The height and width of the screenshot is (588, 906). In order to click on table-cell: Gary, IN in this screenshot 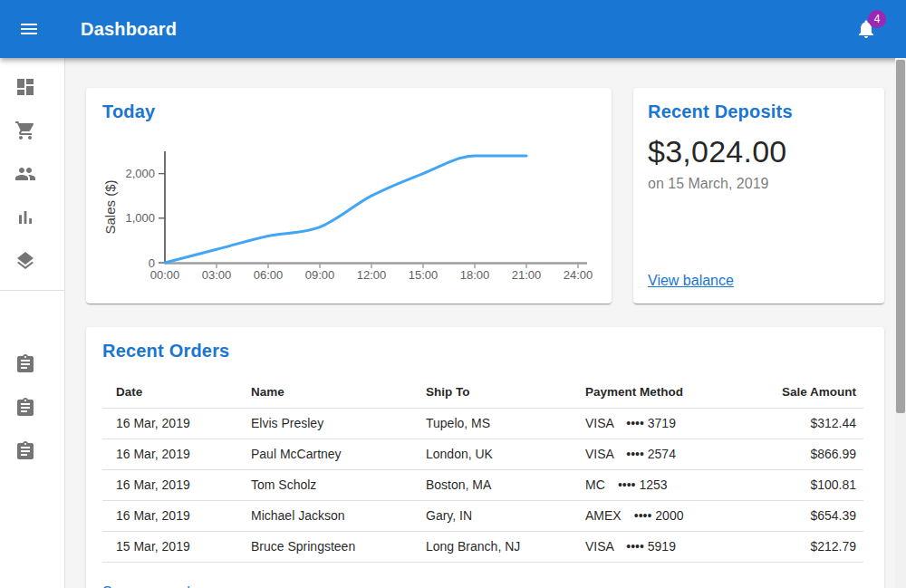, I will do `click(492, 516)`.